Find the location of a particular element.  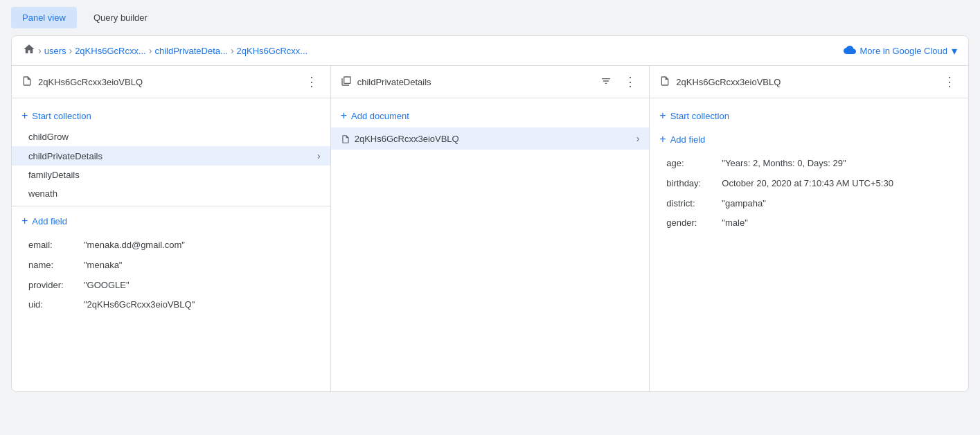

col3-start-collection-button: + Start collection is located at coordinates (809, 116).